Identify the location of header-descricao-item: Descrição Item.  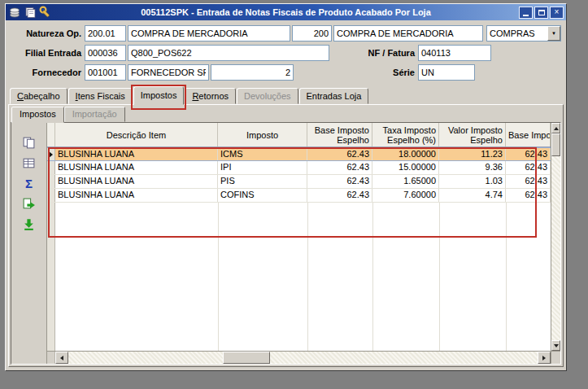
(137, 135).